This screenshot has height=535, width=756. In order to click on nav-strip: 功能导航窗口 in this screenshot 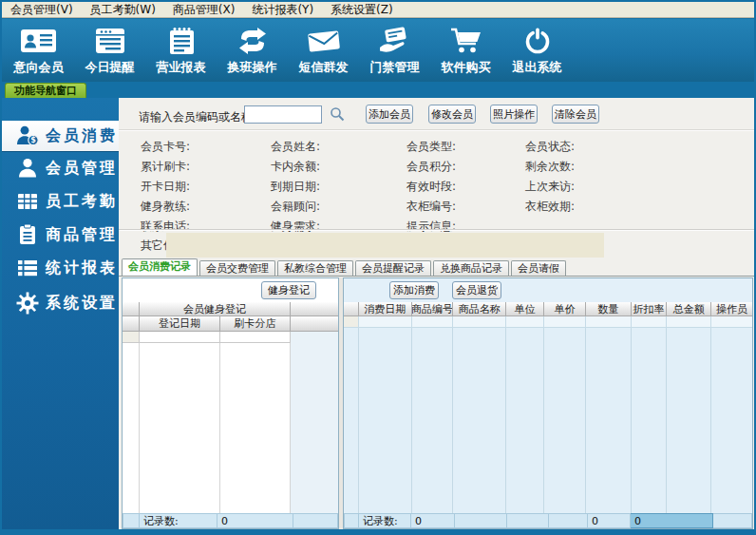, I will do `click(378, 89)`.